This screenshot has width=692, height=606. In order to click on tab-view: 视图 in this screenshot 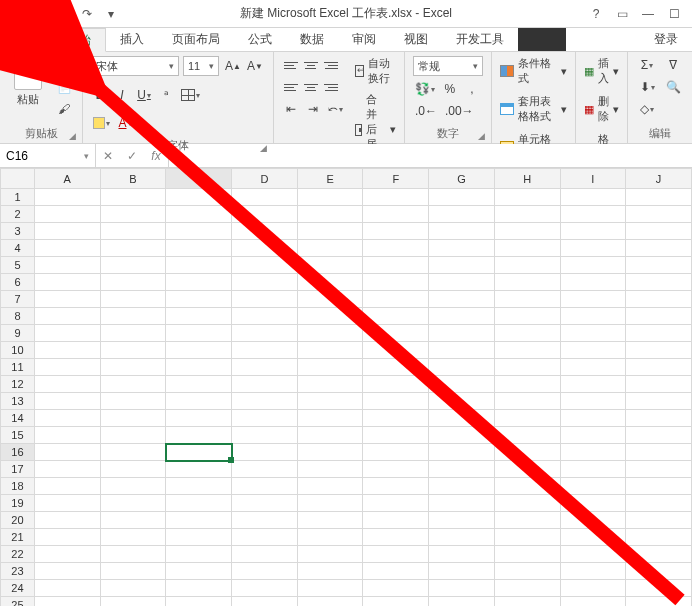, I will do `click(416, 40)`.